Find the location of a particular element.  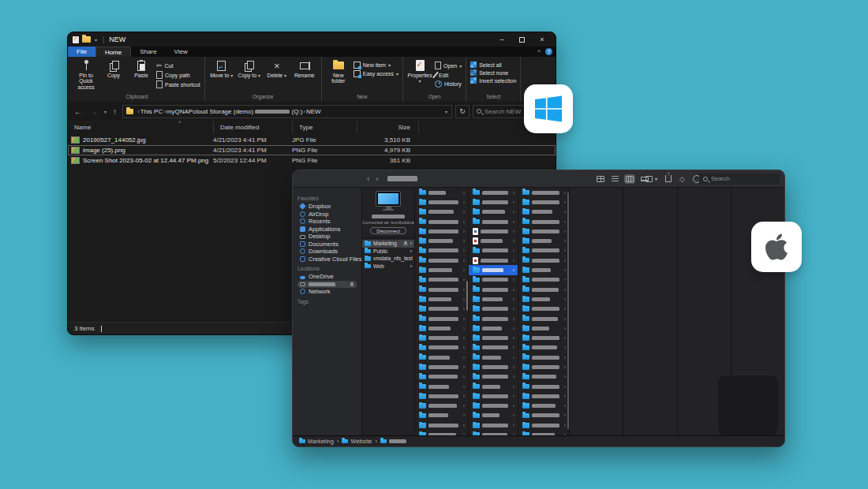

edit-button: Edit is located at coordinates (448, 75).